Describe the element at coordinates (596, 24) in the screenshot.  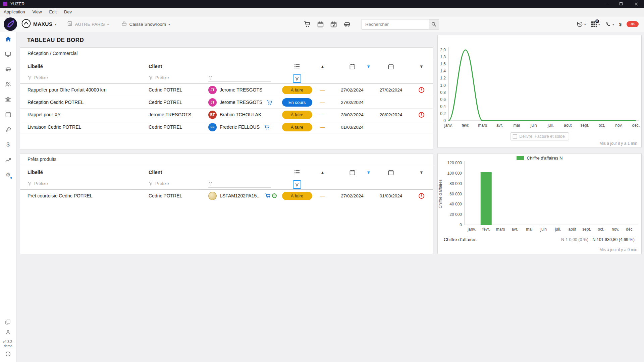
I see `apps-button: 0 ▾` at that location.